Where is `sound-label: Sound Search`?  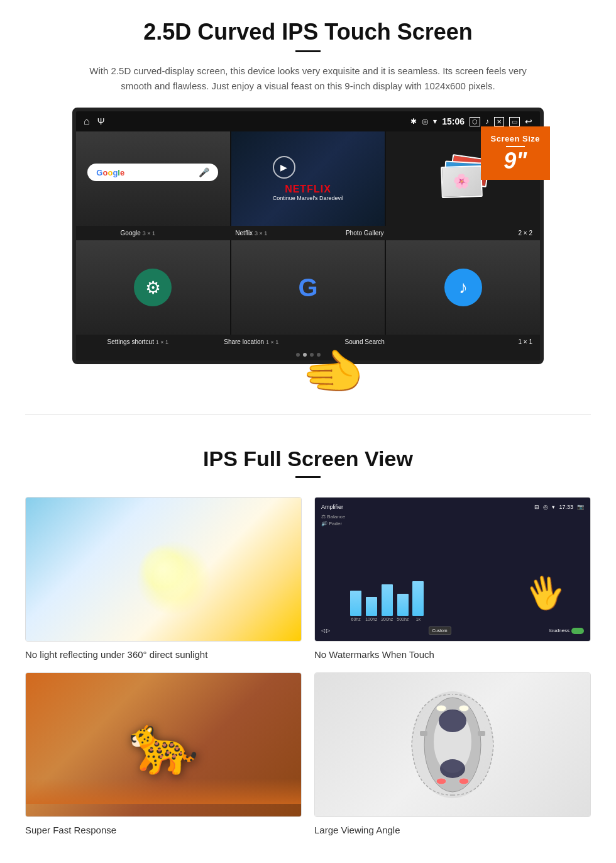
sound-label: Sound Search is located at coordinates (365, 342).